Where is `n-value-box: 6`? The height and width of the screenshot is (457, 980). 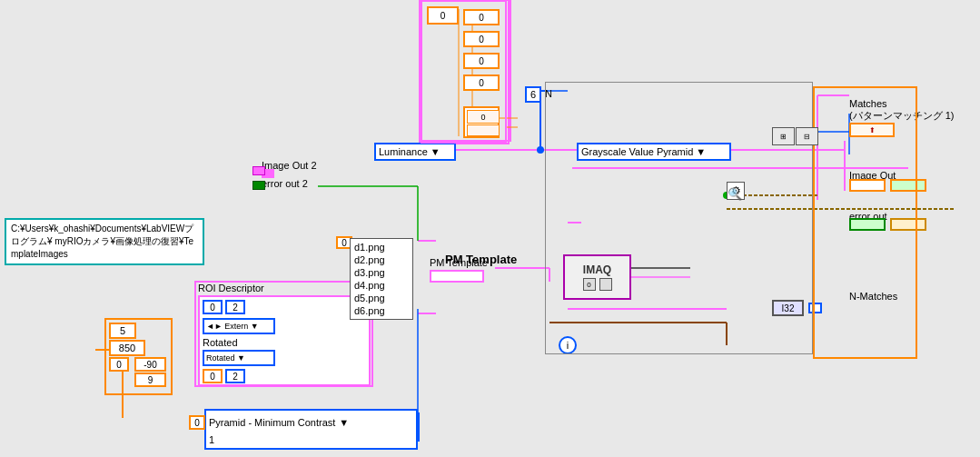
n-value-box: 6 is located at coordinates (533, 94).